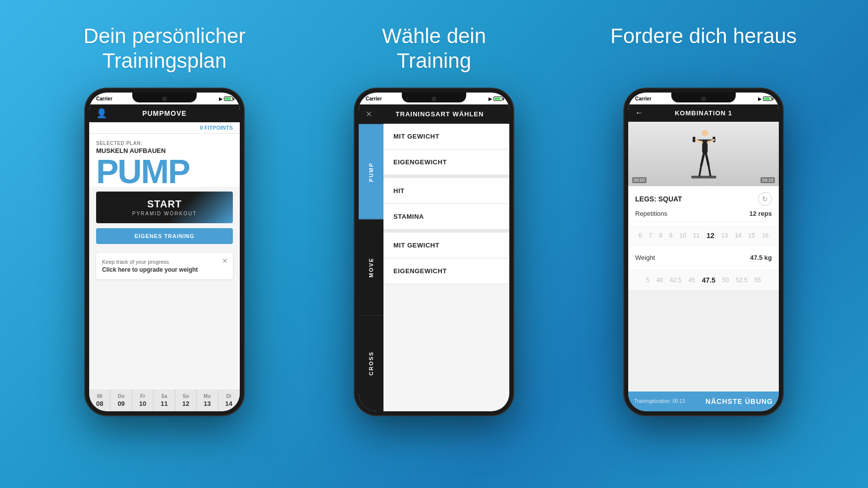 The image size is (868, 488). Describe the element at coordinates (446, 267) in the screenshot. I see `menu-items: MIT GEWICHT EIGENGEWICHT HIT STAMINA MIT…` at that location.